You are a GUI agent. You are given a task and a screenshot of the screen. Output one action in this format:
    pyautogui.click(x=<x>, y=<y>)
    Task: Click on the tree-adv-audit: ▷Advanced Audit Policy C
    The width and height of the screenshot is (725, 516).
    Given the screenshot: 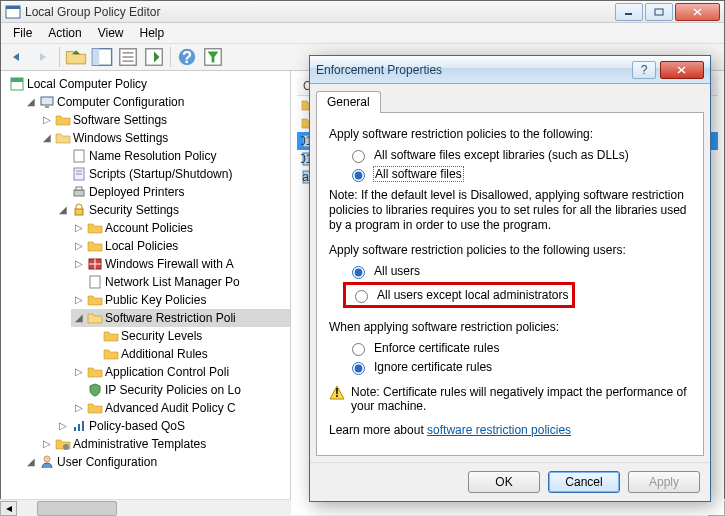 What is the action you would take?
    pyautogui.click(x=180, y=408)
    